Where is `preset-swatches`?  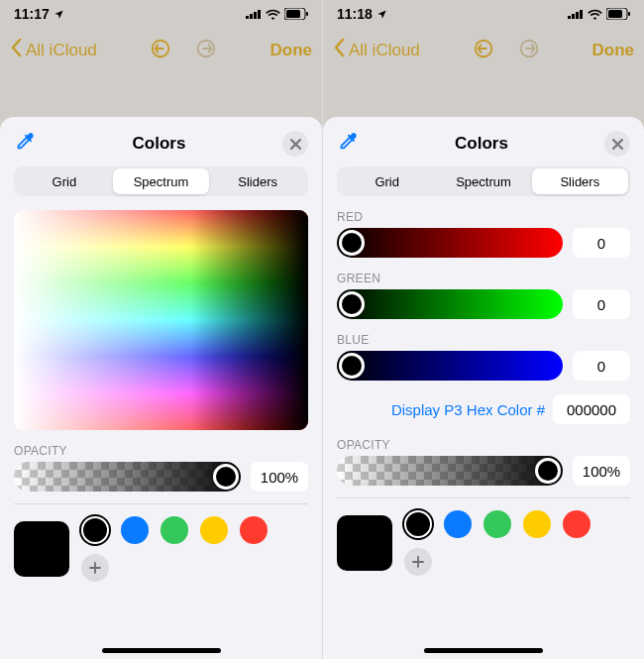 preset-swatches is located at coordinates (497, 543).